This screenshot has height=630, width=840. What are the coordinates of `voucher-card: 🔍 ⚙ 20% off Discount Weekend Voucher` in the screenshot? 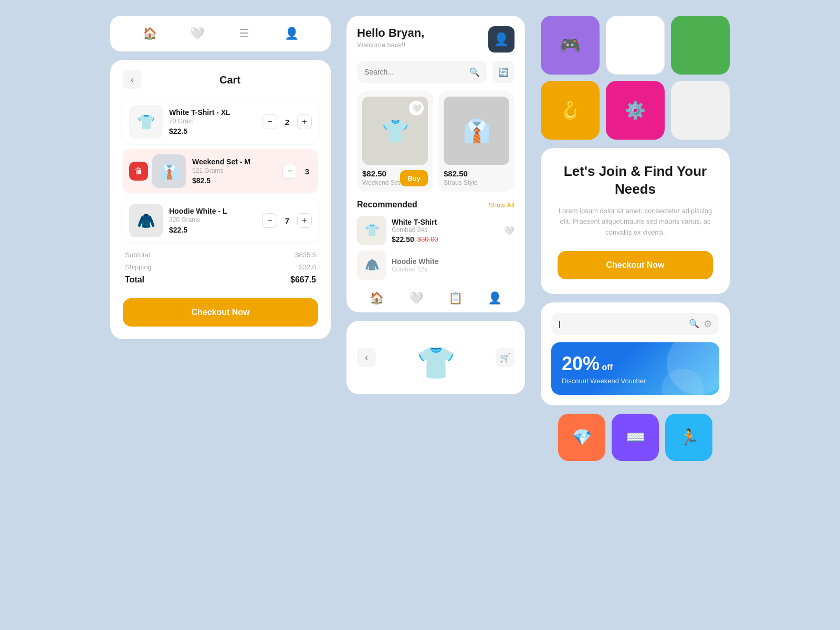 It's located at (635, 354).